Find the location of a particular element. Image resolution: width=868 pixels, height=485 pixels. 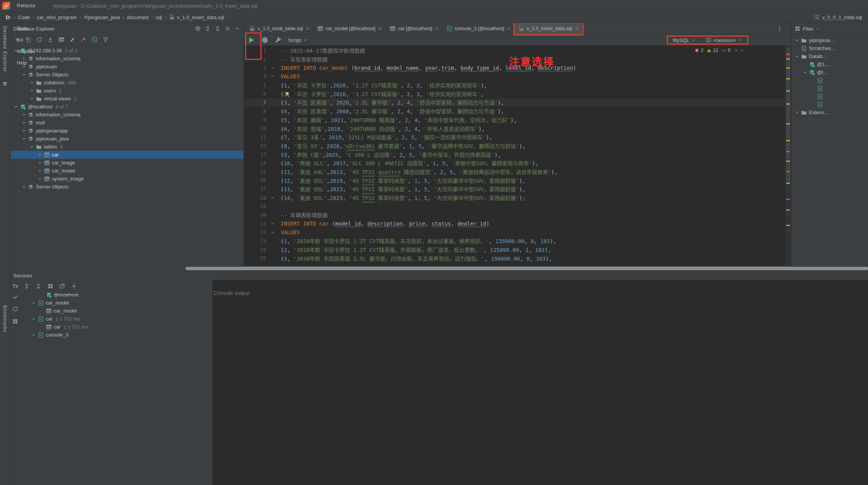

dbtree-item-yipinxuan: yipinxuan is located at coordinates (127, 66).